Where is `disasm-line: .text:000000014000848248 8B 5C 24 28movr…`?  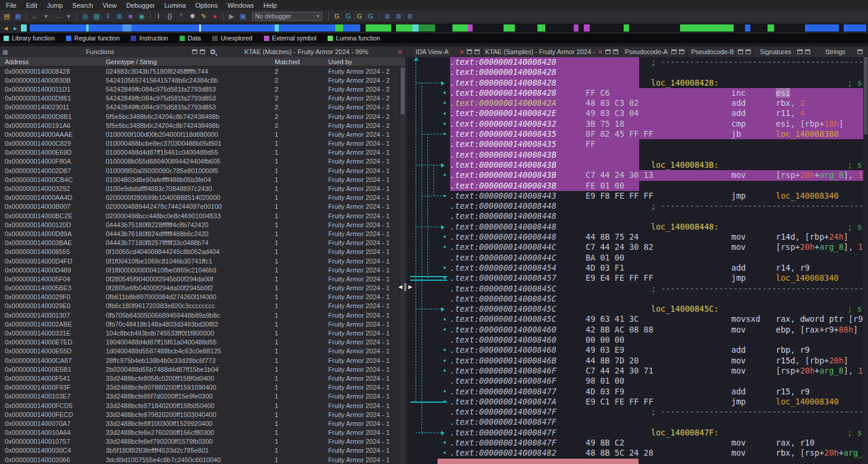
disasm-line: .text:000000014000848248 8B 5C 24 28movr… is located at coordinates (656, 453).